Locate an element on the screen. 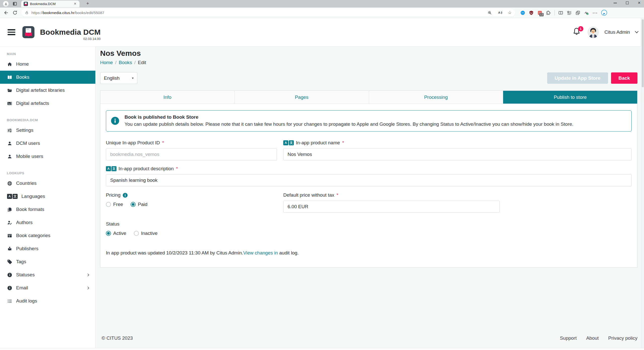 This screenshot has height=350, width=644. refresh-icon is located at coordinates (15, 13).